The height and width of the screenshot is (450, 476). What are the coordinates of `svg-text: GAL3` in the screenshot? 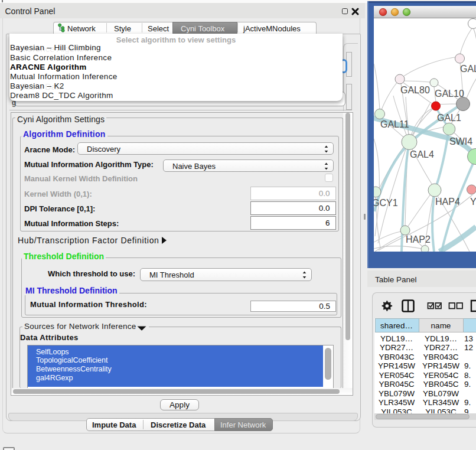 It's located at (468, 69).